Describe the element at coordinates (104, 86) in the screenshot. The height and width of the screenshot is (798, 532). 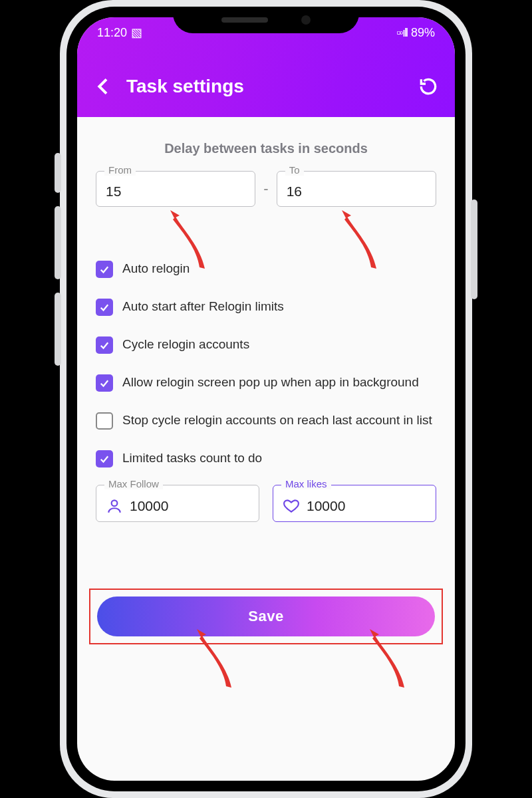
I see `back-button` at that location.